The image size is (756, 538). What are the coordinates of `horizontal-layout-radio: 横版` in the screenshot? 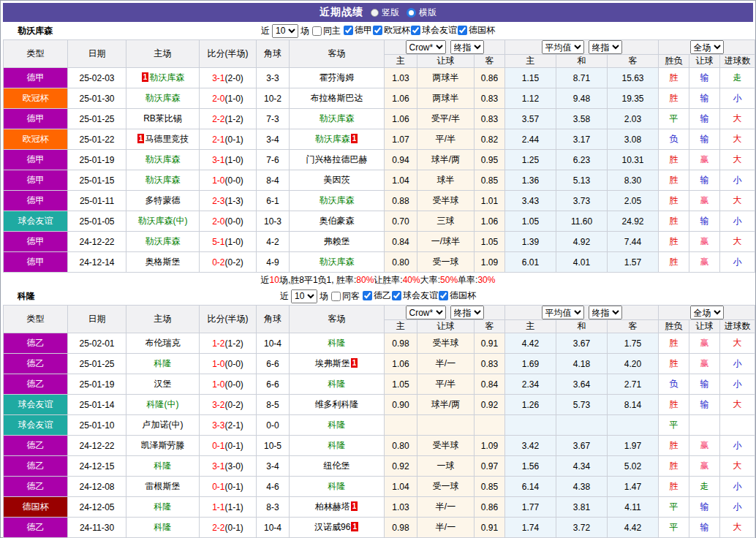 It's located at (421, 13).